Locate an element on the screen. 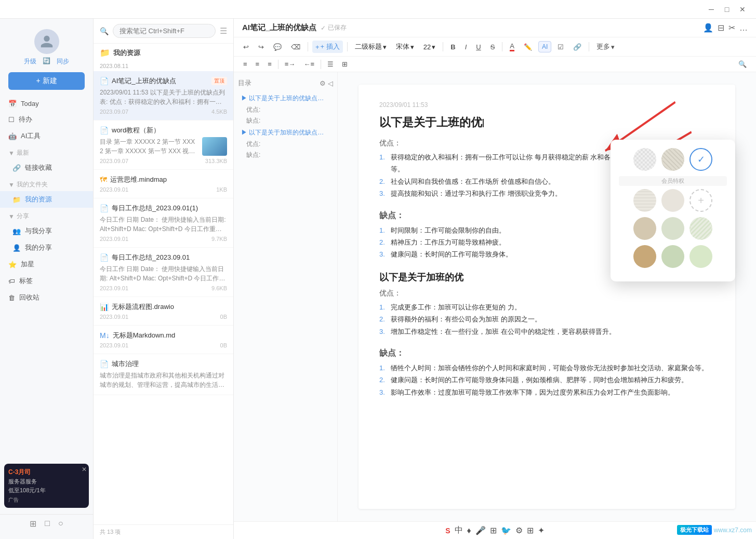 The width and height of the screenshot is (756, 539). more-icon: … is located at coordinates (744, 28).